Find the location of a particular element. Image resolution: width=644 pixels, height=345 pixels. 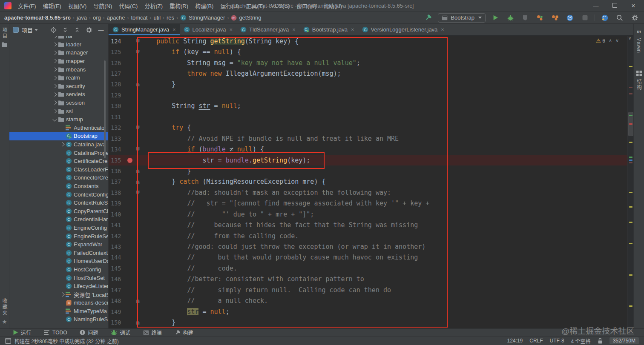

line-number: 129 is located at coordinates (117, 95).